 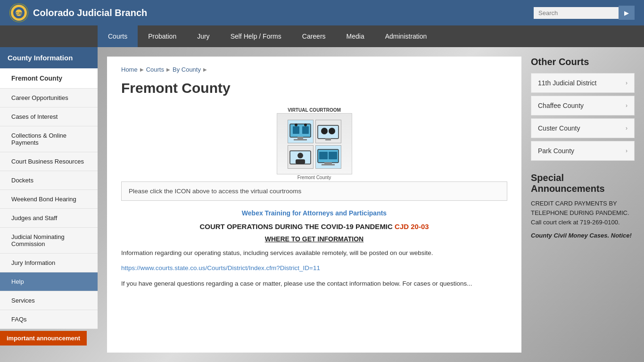 What do you see at coordinates (583, 206) in the screenshot?
I see `special-announcements: Special Announcements CREDIT CARD PAYMEN…` at bounding box center [583, 206].